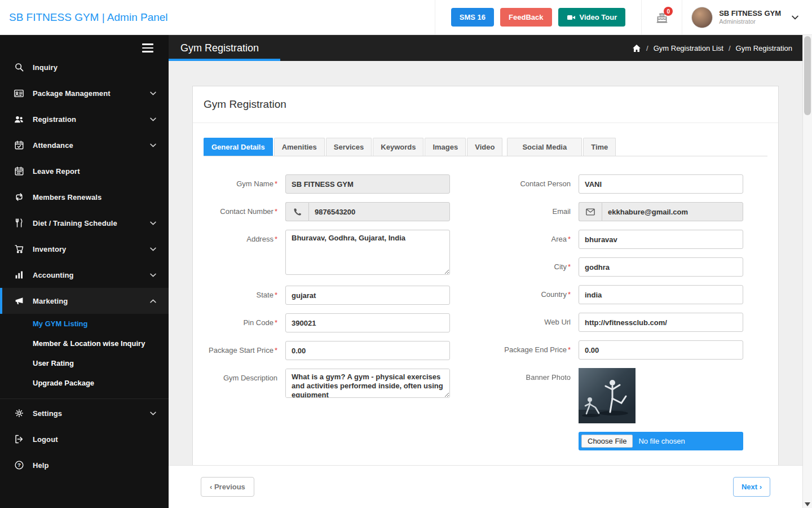 Image resolution: width=812 pixels, height=508 pixels. Describe the element at coordinates (368, 295) in the screenshot. I see `state-input` at that location.